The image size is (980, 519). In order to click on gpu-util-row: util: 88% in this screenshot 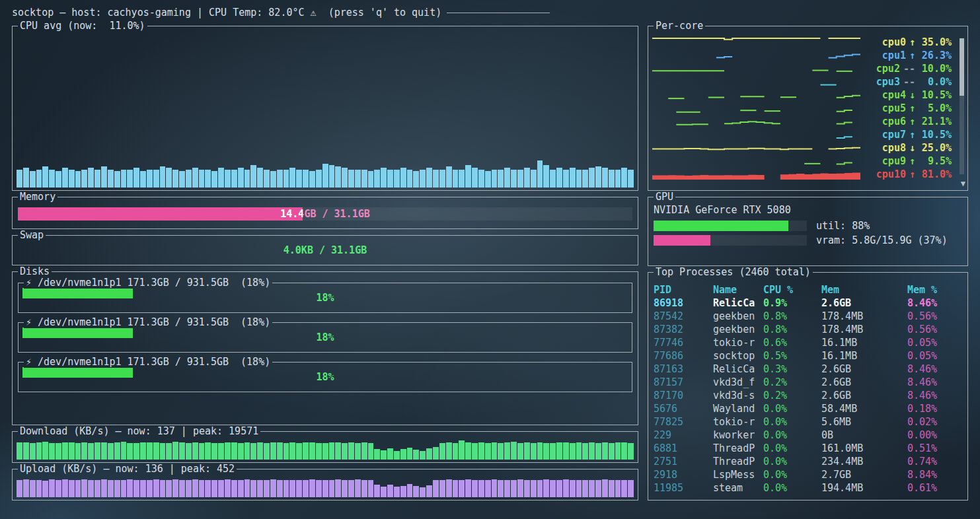, I will do `click(808, 226)`.